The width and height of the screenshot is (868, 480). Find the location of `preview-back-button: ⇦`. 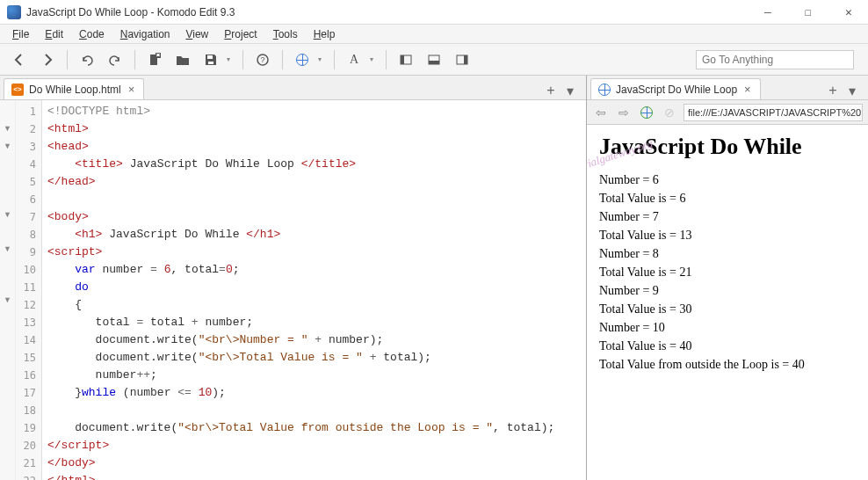

preview-back-button: ⇦ is located at coordinates (601, 113).